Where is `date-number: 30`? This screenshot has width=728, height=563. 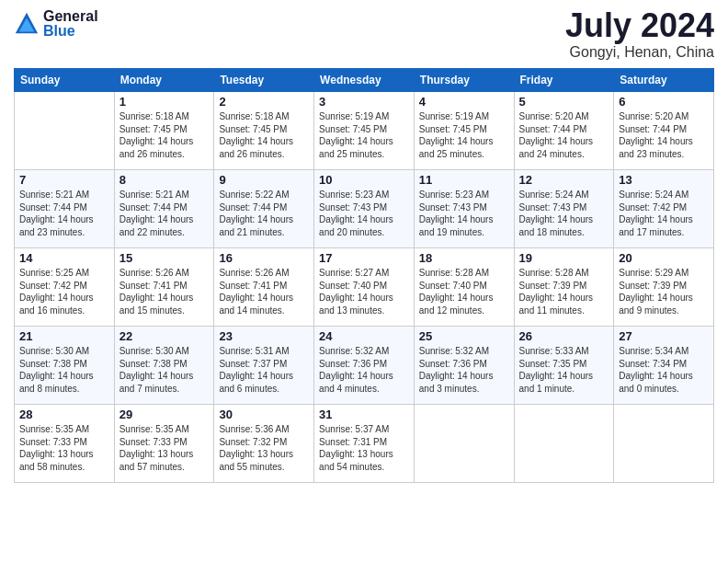 date-number: 30 is located at coordinates (264, 414).